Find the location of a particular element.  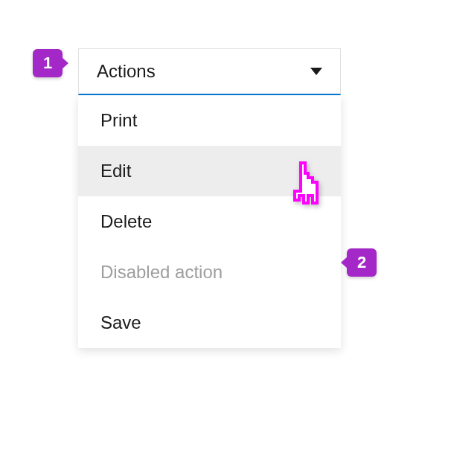

annotation-callout-2: 2 is located at coordinates (362, 263).